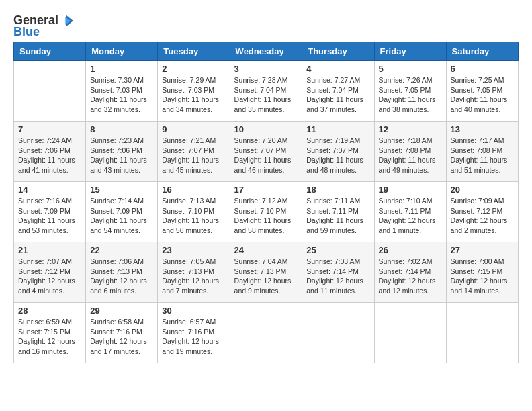  What do you see at coordinates (122, 152) in the screenshot?
I see `calendar-cell: 8Sunrise: 7:23 AM Sunset: 7:06 PM Daylig…` at bounding box center [122, 152].